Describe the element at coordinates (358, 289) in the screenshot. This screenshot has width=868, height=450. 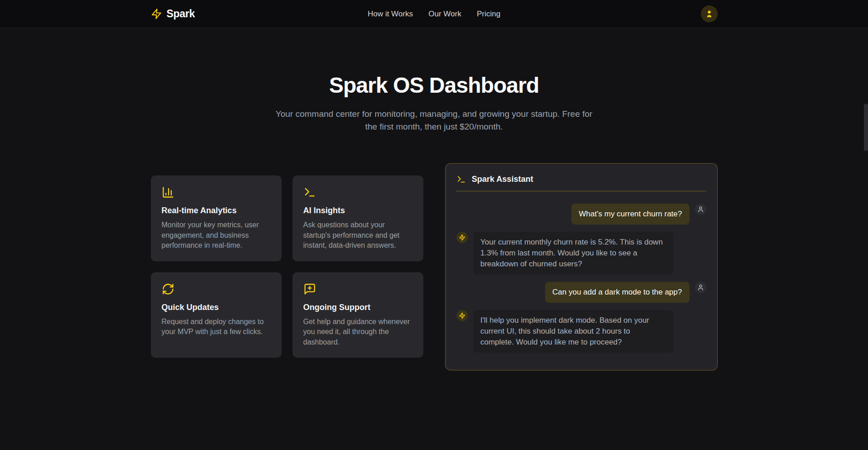
I see `message-square-plus-icon` at that location.